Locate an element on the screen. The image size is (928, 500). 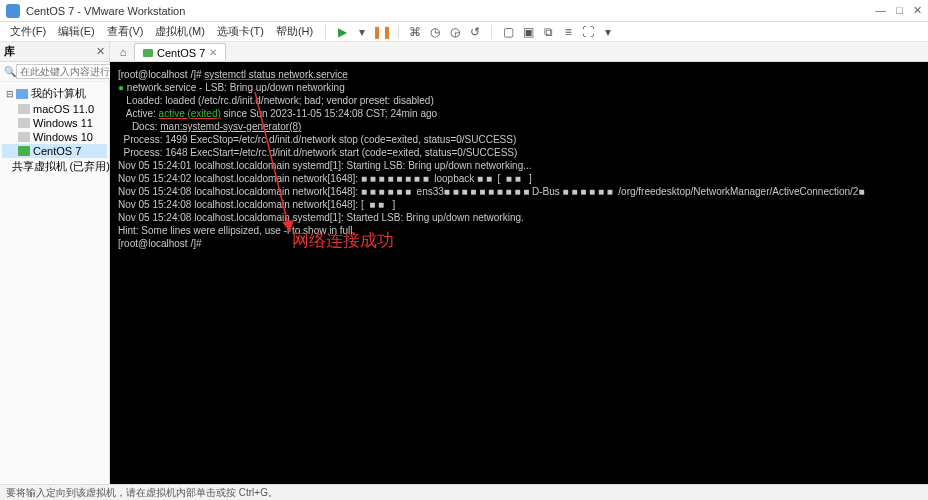
menu-help: 帮助(H) is located at coordinates (294, 32).